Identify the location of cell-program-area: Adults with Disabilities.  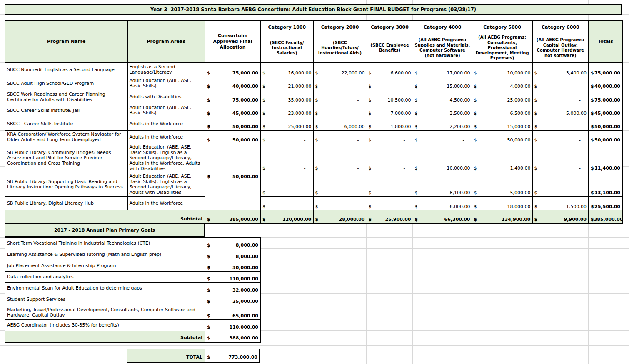
(166, 97).